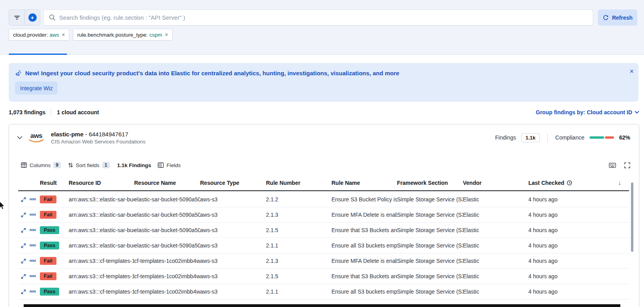 The height and width of the screenshot is (307, 644). What do you see at coordinates (364, 261) in the screenshot?
I see `cell-rule-name: Ensure MFA Delete is enabled` at bounding box center [364, 261].